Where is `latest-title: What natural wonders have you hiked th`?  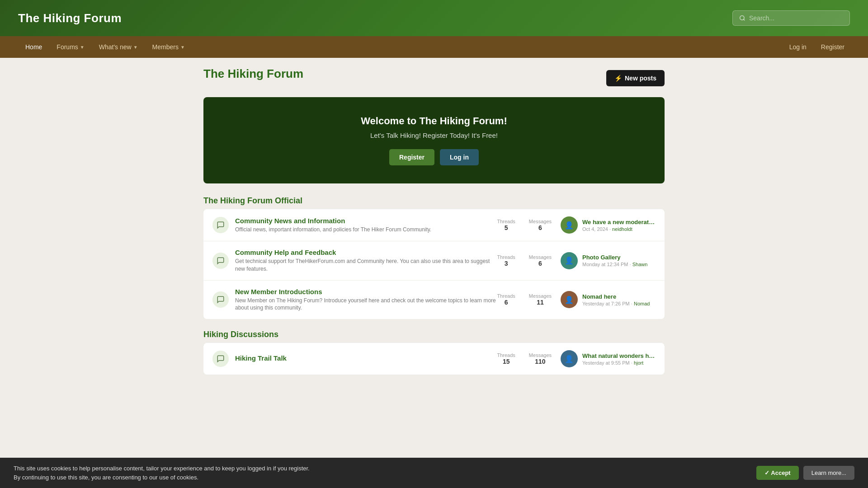
latest-title: What natural wonders have you hiked th is located at coordinates (619, 356).